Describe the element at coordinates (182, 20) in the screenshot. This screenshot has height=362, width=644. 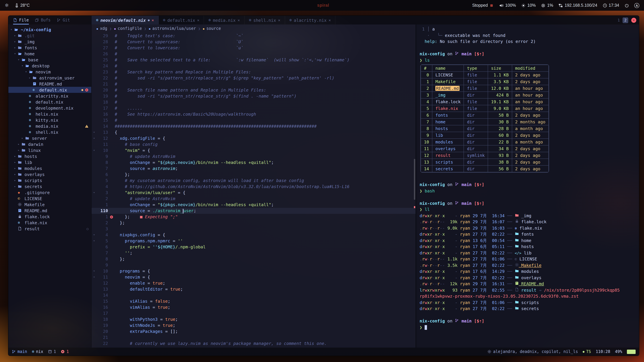
I see `buffer-tab: ❄default.nix✕` at that location.